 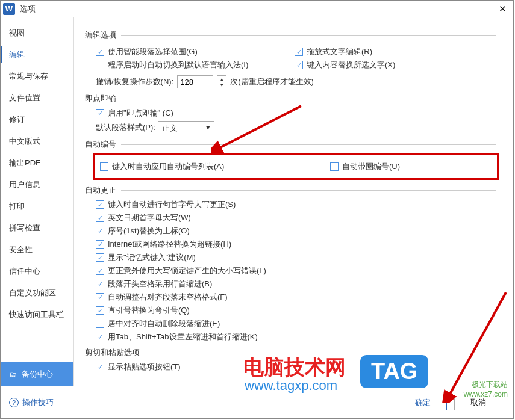 What do you see at coordinates (38, 403) in the screenshot?
I see `help-label: 操作技巧` at bounding box center [38, 403].